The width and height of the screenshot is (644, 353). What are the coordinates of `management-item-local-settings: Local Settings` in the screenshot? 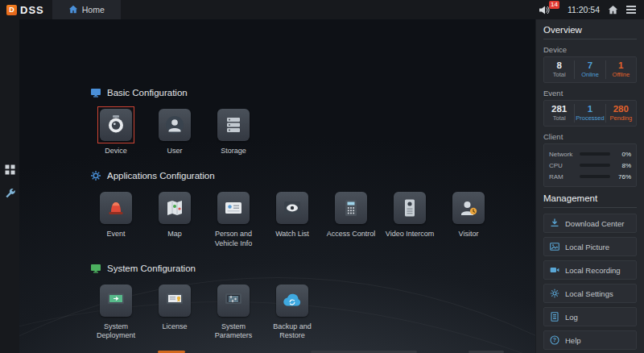 It's located at (590, 293).